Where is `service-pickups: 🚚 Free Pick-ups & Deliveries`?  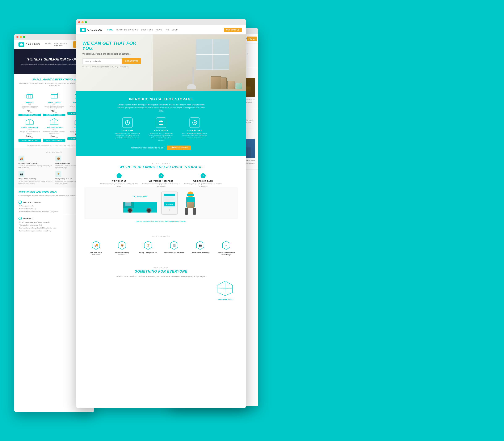 service-pickups: 🚚 Free Pick-ups & Deliveries is located at coordinates (96, 248).